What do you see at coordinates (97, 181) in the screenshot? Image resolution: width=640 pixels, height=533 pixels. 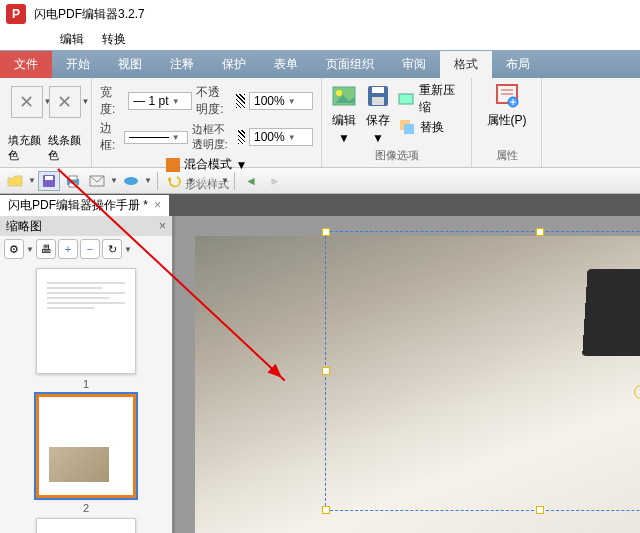 I see `qat-mail-button` at bounding box center [97, 181].